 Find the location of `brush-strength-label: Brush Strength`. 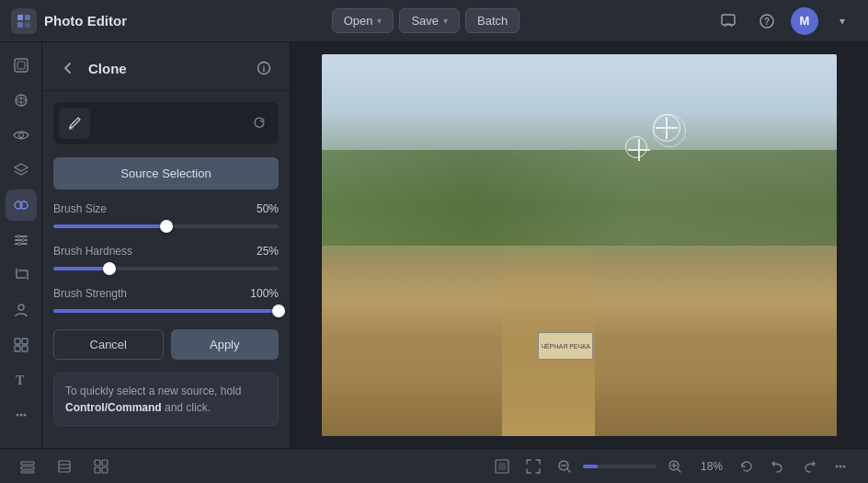

brush-strength-label: Brush Strength is located at coordinates (90, 293).